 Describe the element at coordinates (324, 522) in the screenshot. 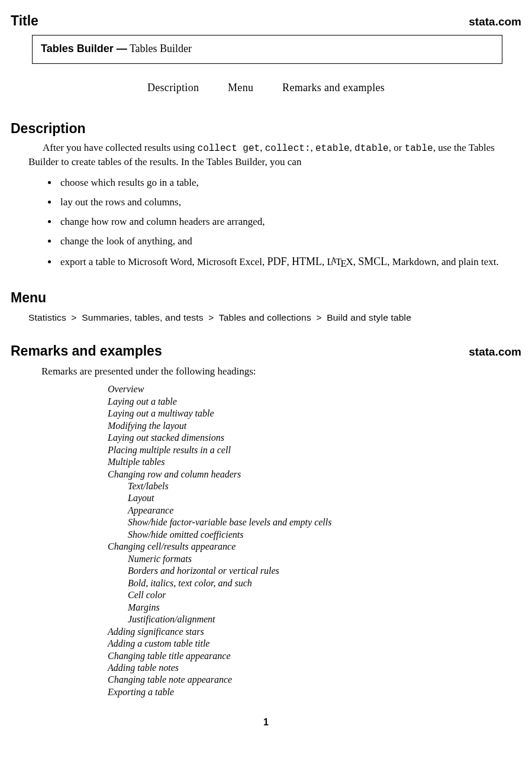

I see `remarks-heading-item: Show/hide factor-variable base levels an…` at that location.